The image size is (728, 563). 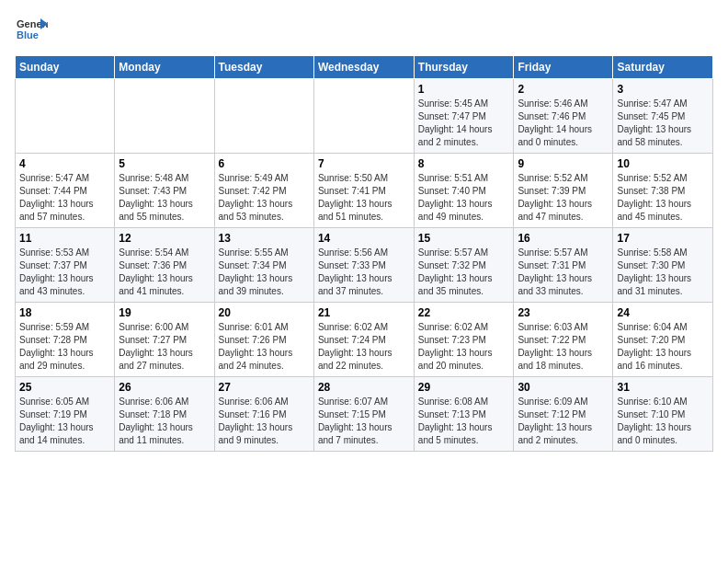 I want to click on day-cell-10: 10Sunrise: 5:52 AM Sunset: 7:38 PM Dayli…, so click(x=664, y=191).